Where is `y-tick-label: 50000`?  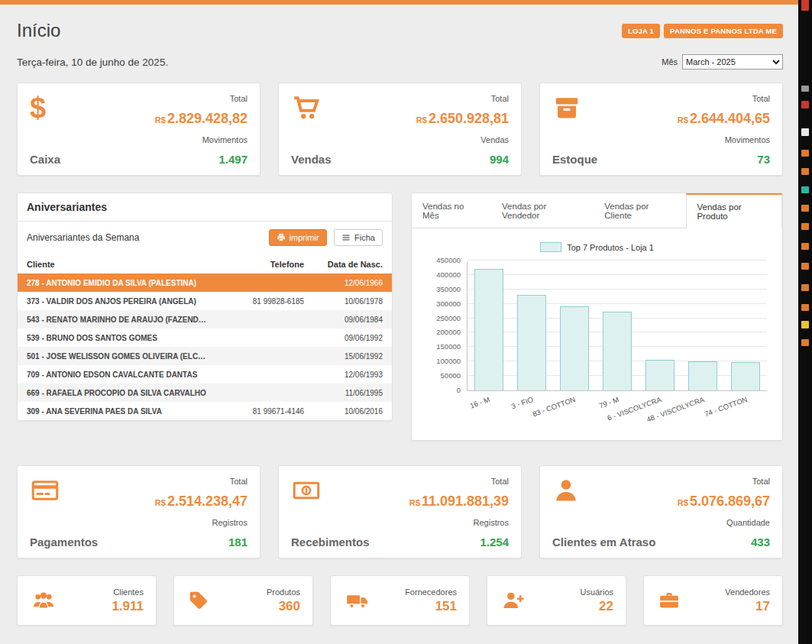 y-tick-label: 50000 is located at coordinates (451, 376).